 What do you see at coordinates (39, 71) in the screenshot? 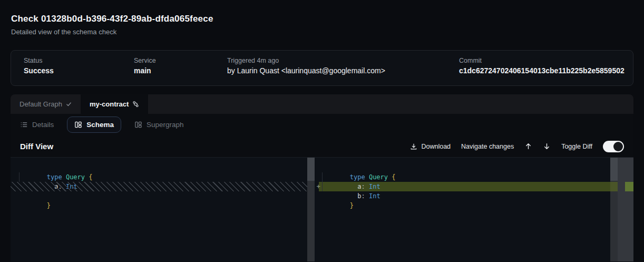
I see `status-value: Success` at bounding box center [39, 71].